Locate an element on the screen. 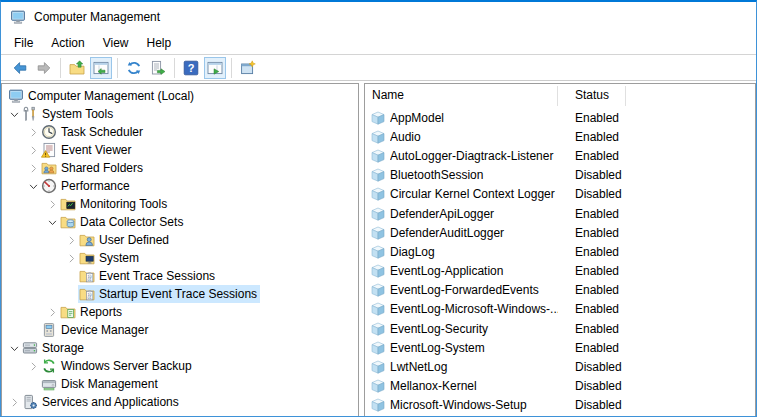 This screenshot has height=417, width=757. disk-management-icon is located at coordinates (49, 384).